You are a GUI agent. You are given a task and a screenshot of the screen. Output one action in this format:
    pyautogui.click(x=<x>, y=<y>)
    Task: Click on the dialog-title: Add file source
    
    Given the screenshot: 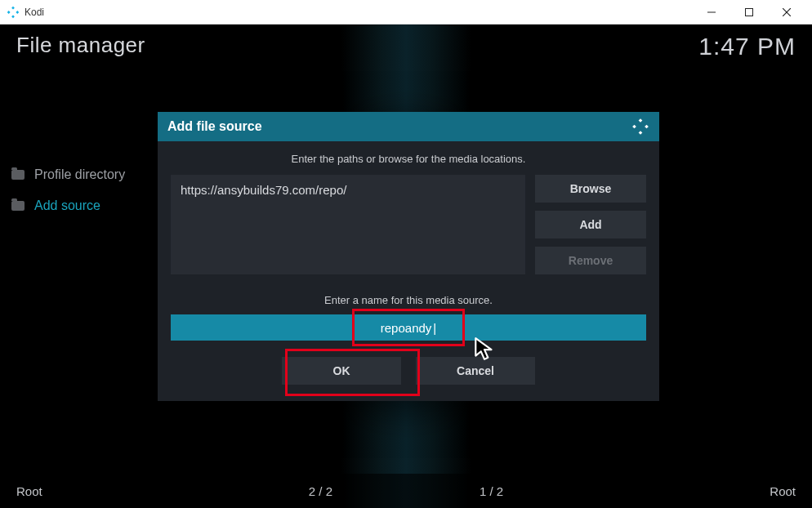 What is the action you would take?
    pyautogui.click(x=215, y=127)
    